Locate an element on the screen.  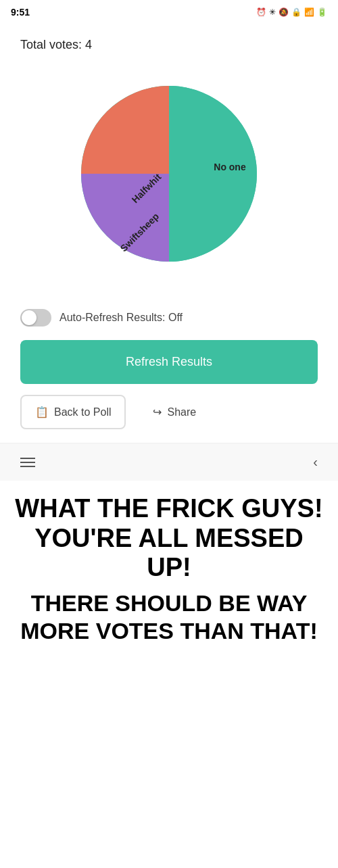
pie-chart: No one Halfwhit Swiftsheep is located at coordinates (169, 174).